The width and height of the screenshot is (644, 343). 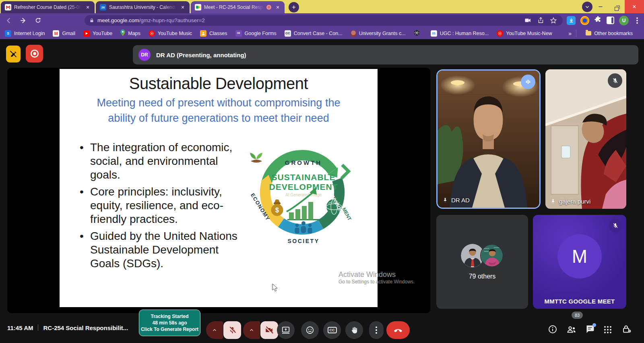 I want to click on bookmark-ugc: 21UGC : Human Reso..., so click(x=460, y=33).